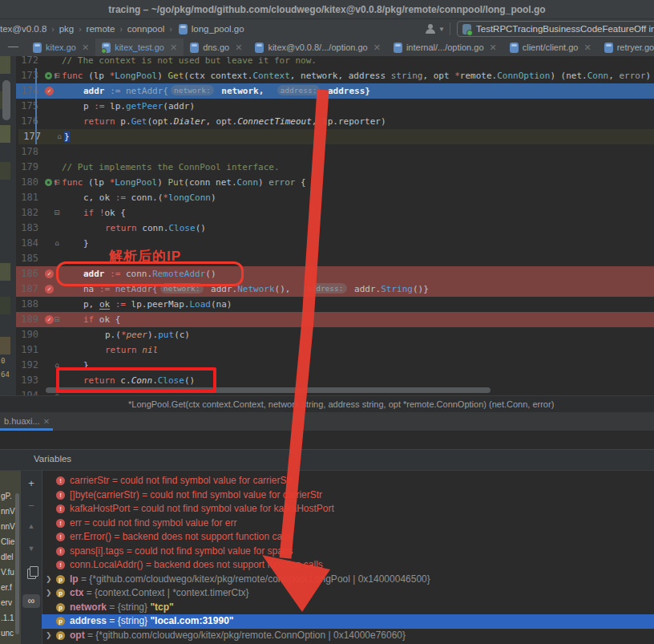 This screenshot has width=654, height=644. I want to click on line-number: 184, so click(27, 244).